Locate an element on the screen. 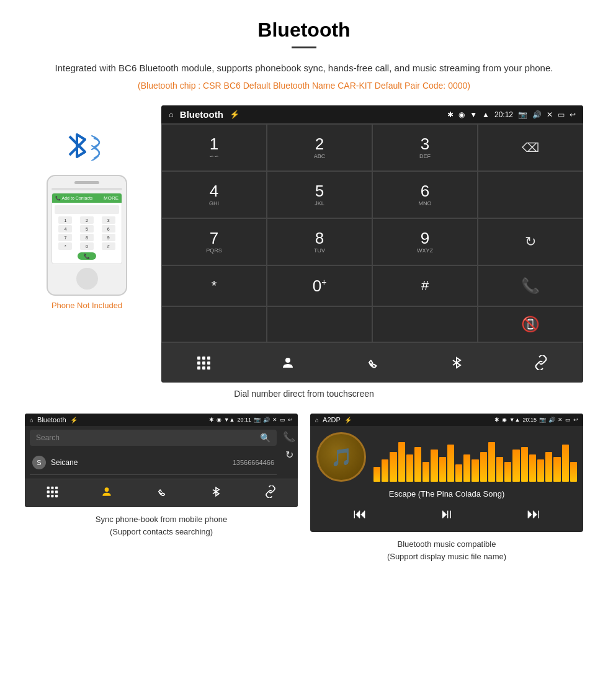 Image resolution: width=608 pixels, height=700 pixels. pb-usb-icon: ⚡ is located at coordinates (74, 420).